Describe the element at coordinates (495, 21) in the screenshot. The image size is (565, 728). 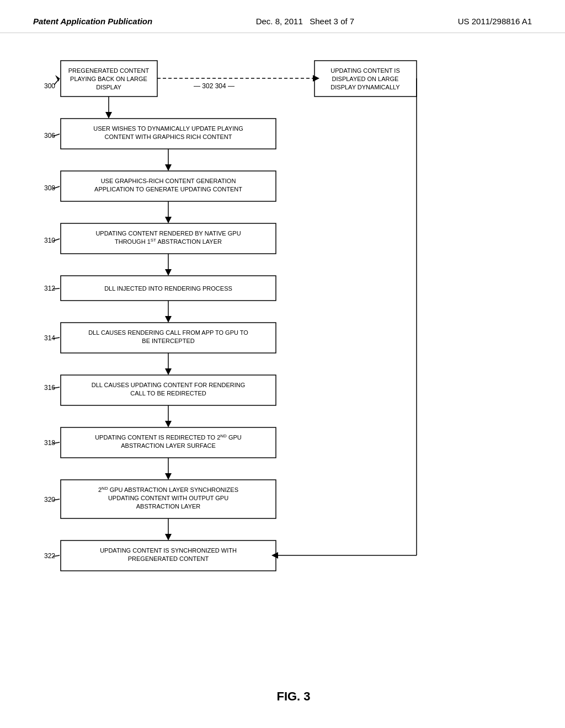
I see `publication-number: US 2011/298816 A1` at that location.